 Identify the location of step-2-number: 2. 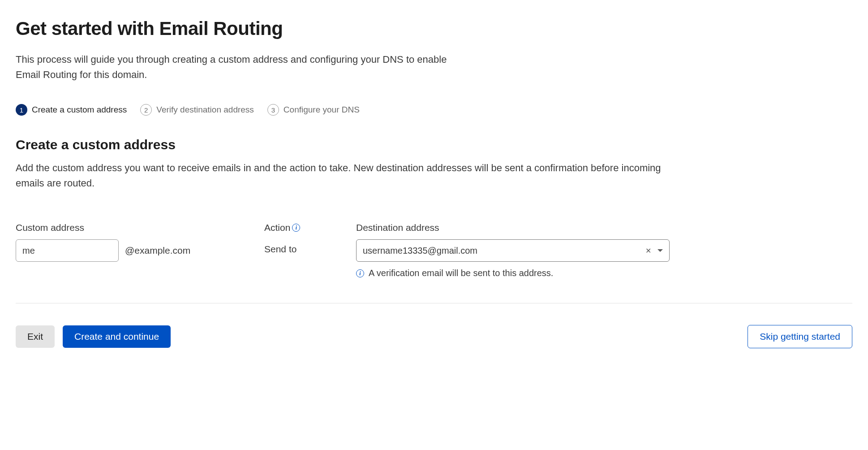
(146, 110).